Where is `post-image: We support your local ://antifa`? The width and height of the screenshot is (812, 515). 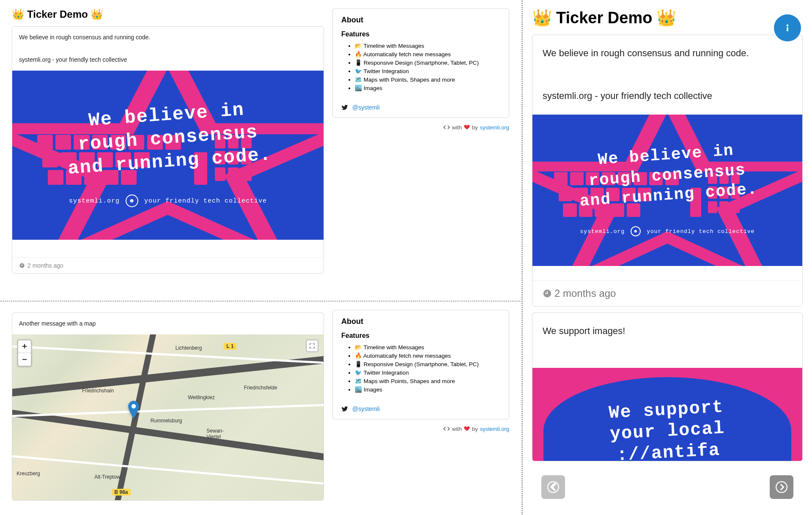
post-image: We support your local ://antifa is located at coordinates (667, 414).